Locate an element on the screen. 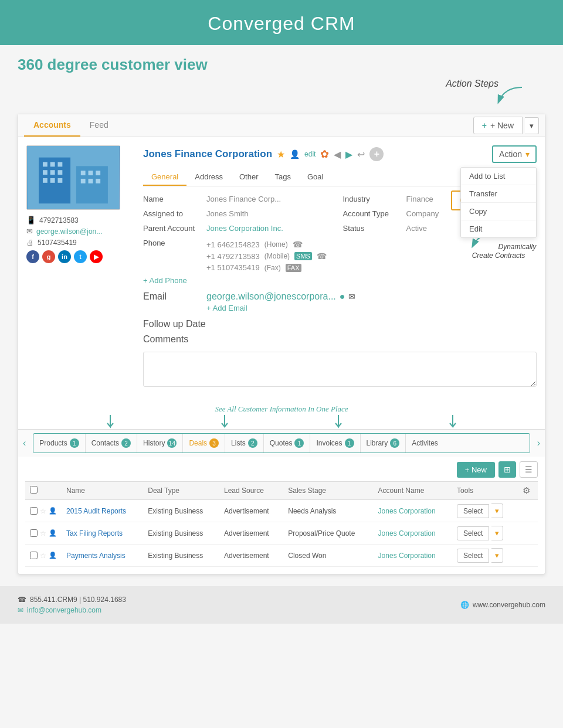  btab-lists: Lists 2 is located at coordinates (245, 443).